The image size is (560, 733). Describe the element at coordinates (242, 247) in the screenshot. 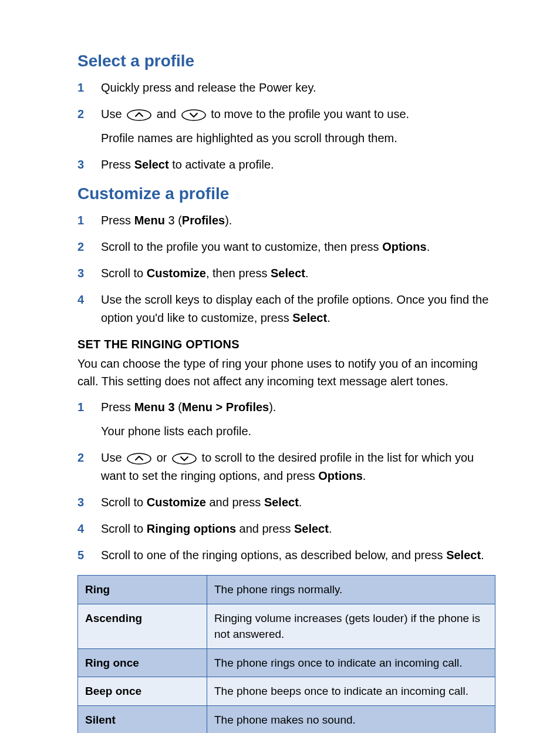

I see `text: Scroll to the profile you want to custom…` at that location.